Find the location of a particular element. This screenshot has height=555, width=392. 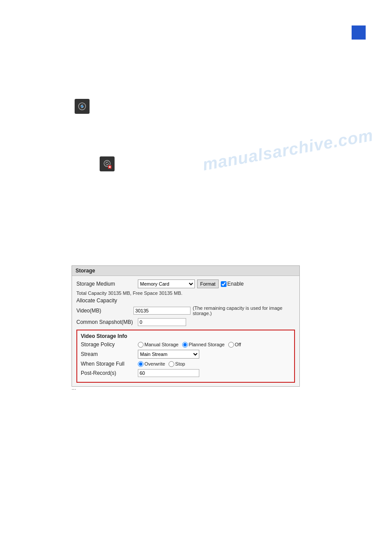

full-stop: Stop is located at coordinates (177, 364).